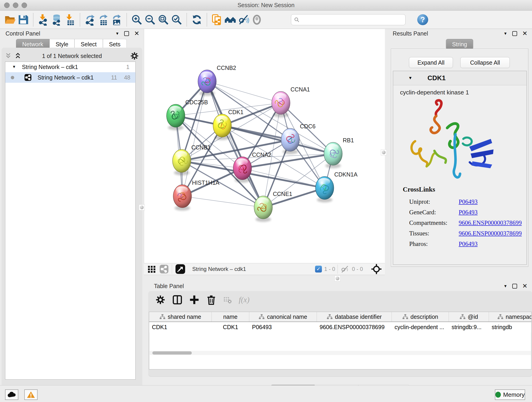 This screenshot has height=402, width=532. I want to click on search-input, so click(352, 20).